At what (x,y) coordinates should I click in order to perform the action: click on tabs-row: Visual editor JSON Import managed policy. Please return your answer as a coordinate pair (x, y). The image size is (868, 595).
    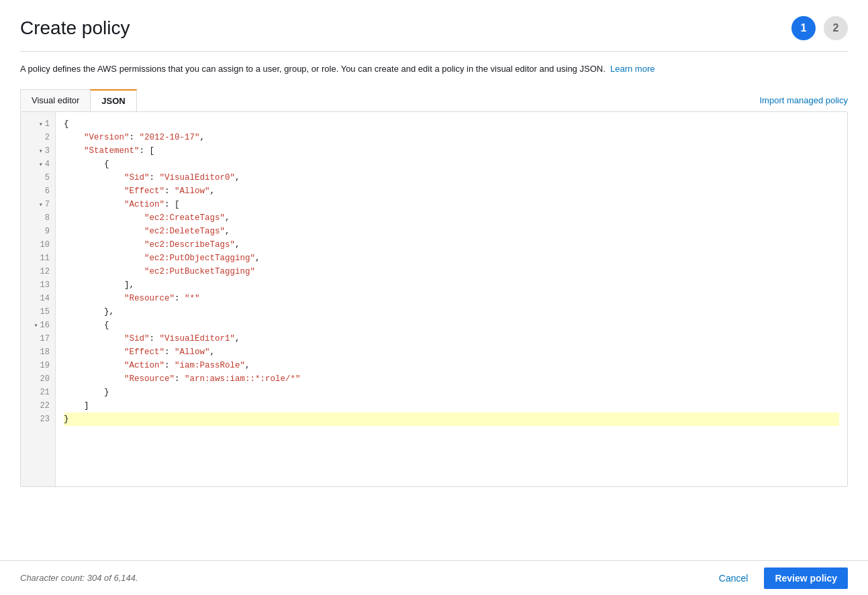
    Looking at the image, I should click on (434, 101).